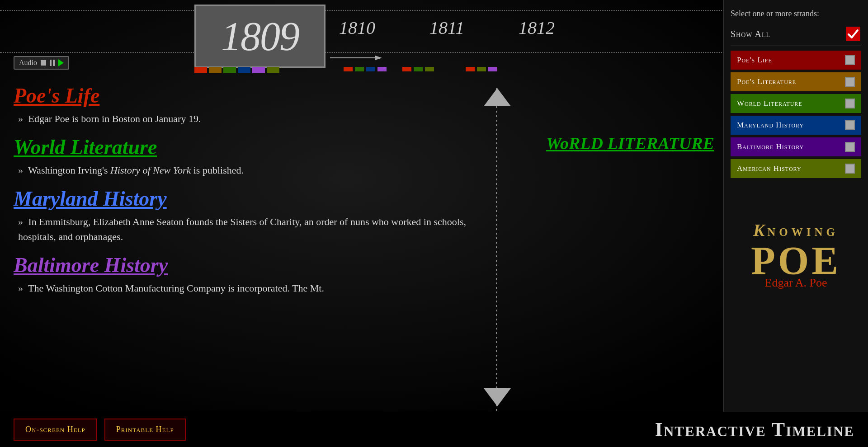 This screenshot has height=447, width=868. What do you see at coordinates (407, 69) in the screenshot?
I see `cb2-red` at bounding box center [407, 69].